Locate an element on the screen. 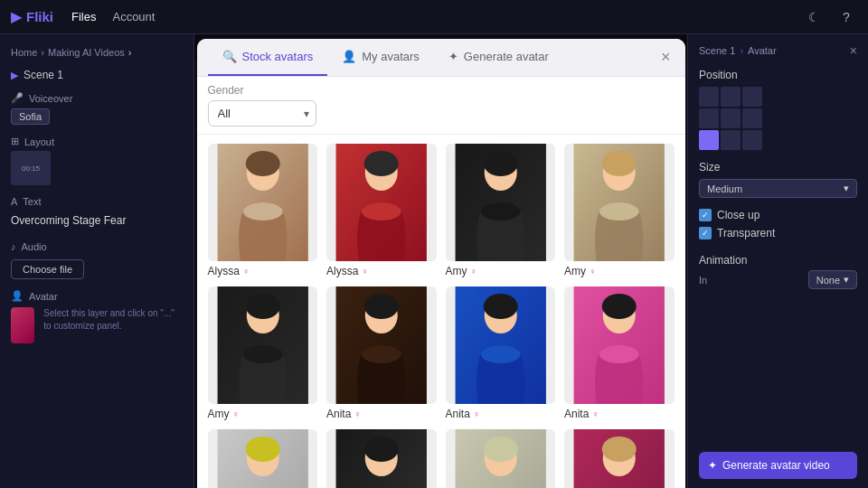 This screenshot has height=488, width=868. text-icon: A is located at coordinates (14, 202).